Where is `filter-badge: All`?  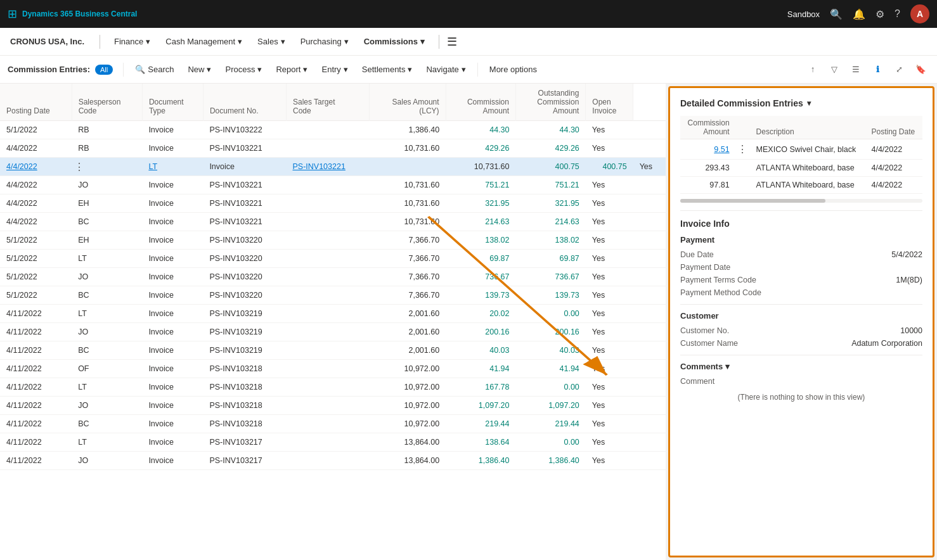 filter-badge: All is located at coordinates (104, 70).